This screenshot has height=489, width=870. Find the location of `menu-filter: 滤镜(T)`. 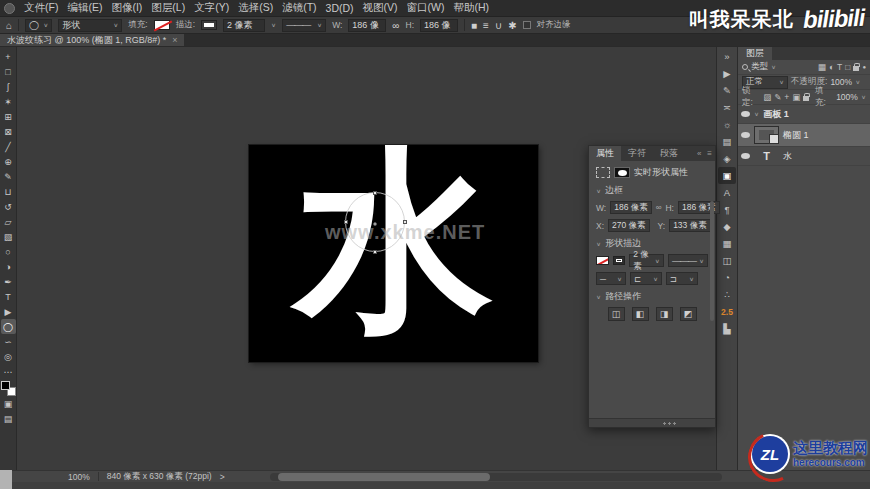

menu-filter: 滤镜(T) is located at coordinates (299, 8).